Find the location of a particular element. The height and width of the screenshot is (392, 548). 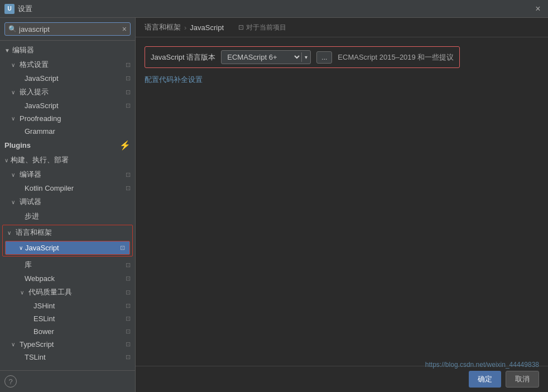

translate-icon: ⚡ is located at coordinates (125, 145).